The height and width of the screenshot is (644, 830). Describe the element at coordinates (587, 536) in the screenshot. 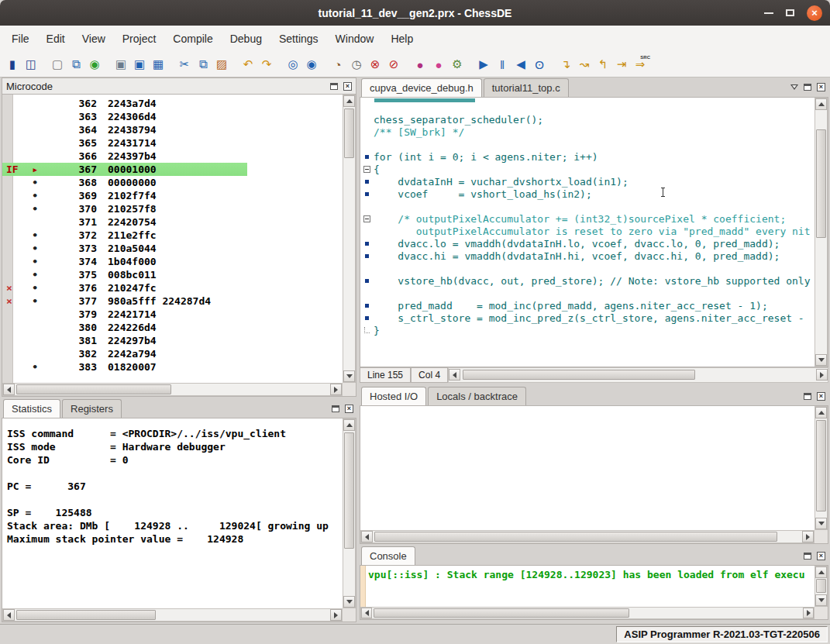

I see `io-horizontal-scrollbar` at that location.